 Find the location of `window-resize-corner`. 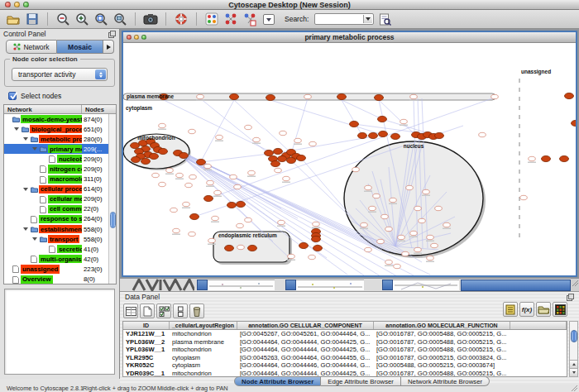

window-resize-corner is located at coordinates (575, 284).